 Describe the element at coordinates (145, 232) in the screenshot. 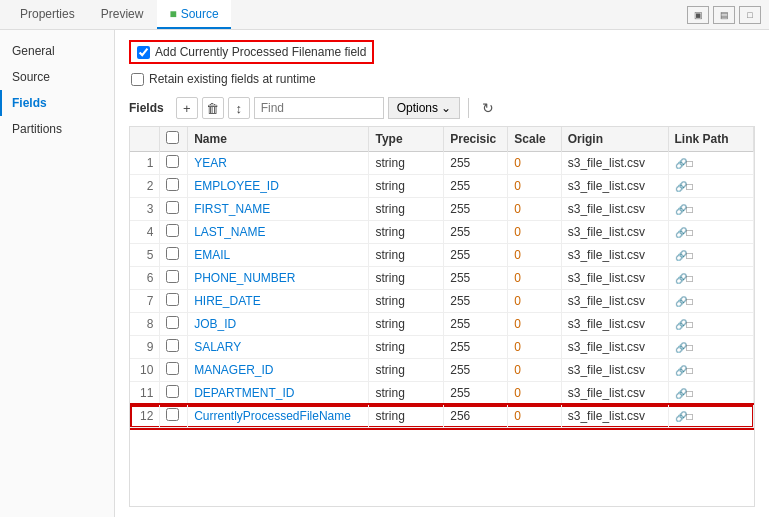

I see `row-num: 4` at that location.